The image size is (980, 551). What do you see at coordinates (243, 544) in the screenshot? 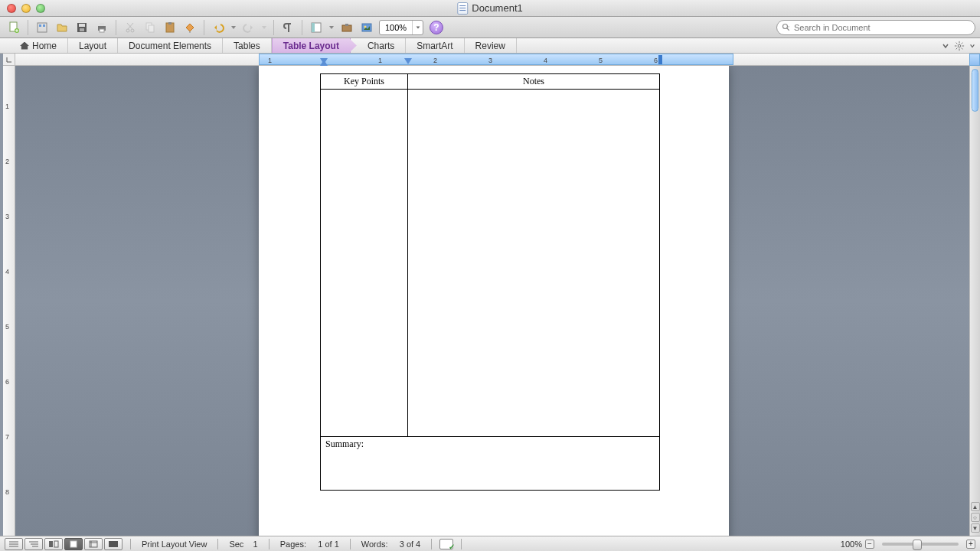
I see `section-indicator: Sec 1` at bounding box center [243, 544].